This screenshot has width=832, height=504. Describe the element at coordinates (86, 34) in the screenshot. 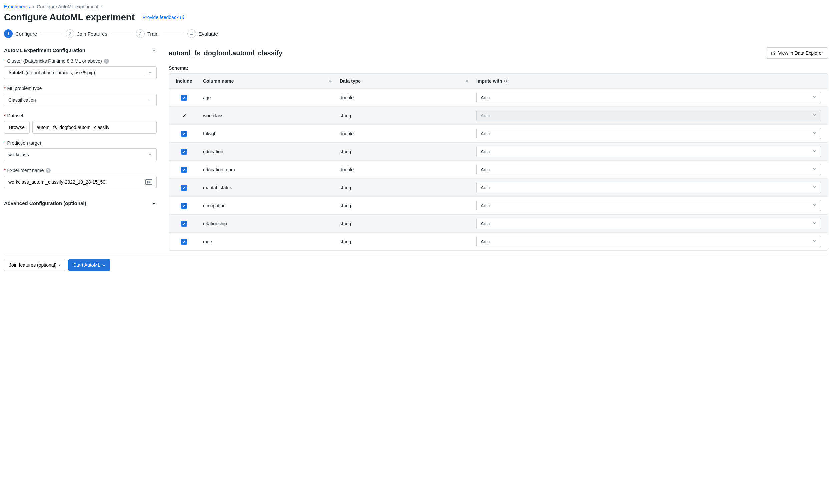

I see `step-join-features: 2Join Features` at that location.